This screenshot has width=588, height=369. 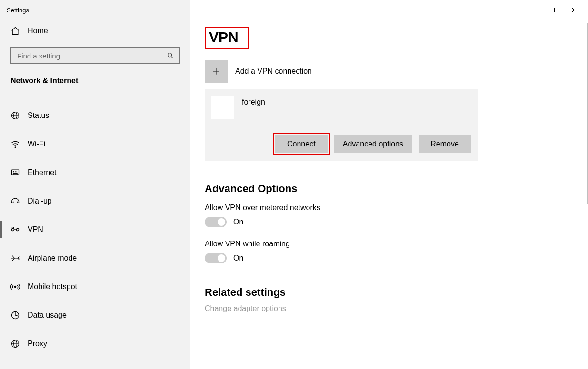 What do you see at coordinates (396, 244) in the screenshot?
I see `setting-label-roaming: Allow VPN while roaming` at bounding box center [396, 244].